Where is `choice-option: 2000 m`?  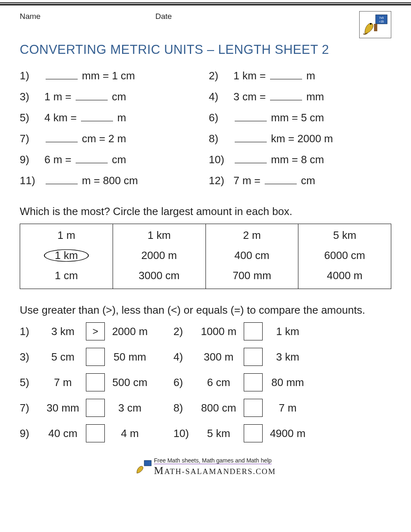
choice-option: 2000 m is located at coordinates (159, 256).